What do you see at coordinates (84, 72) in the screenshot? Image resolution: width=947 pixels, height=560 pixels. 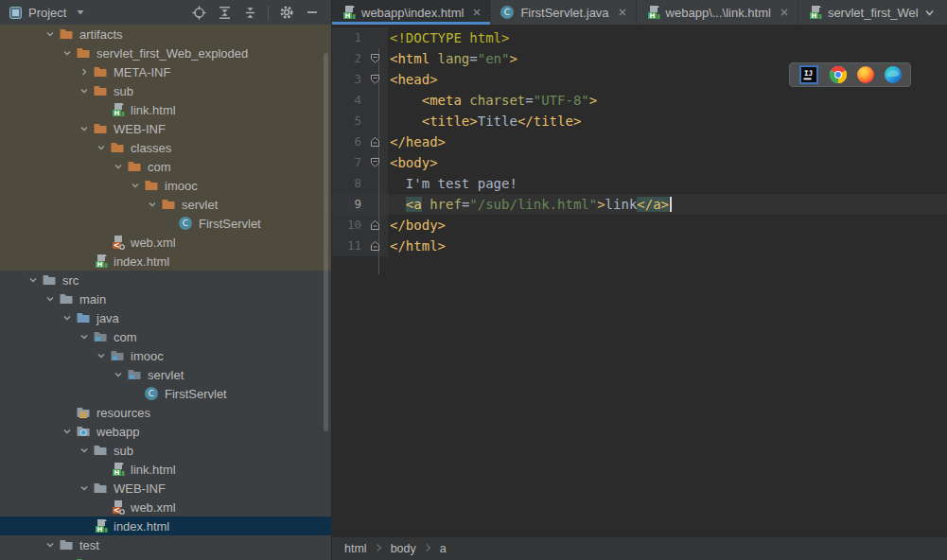 I see `chevron-right-icon` at bounding box center [84, 72].